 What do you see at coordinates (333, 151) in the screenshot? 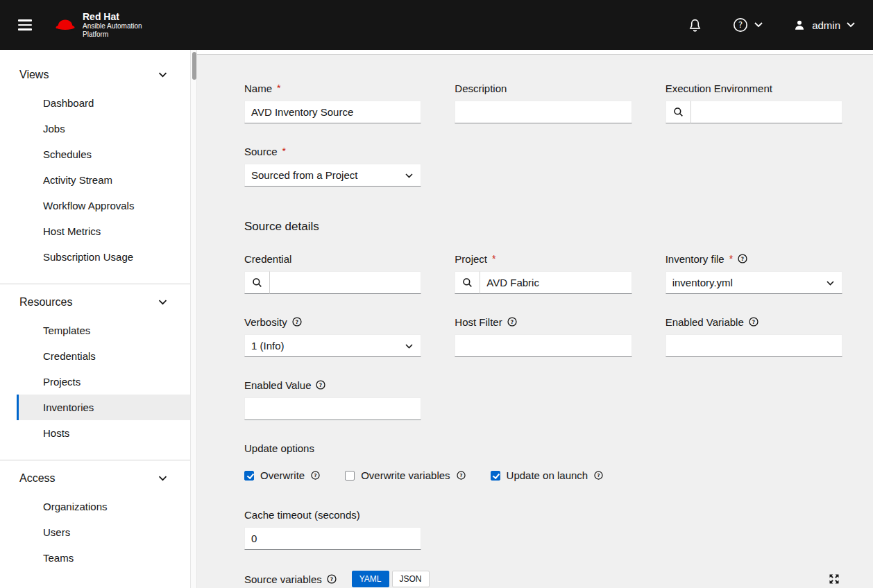
I see `source-label-row: Source *` at bounding box center [333, 151].